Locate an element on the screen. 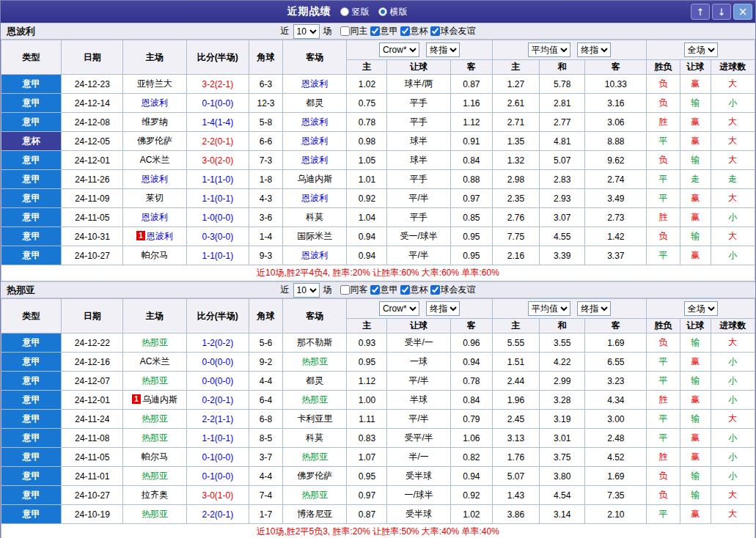  layout-horizontal-radio: 横版 is located at coordinates (393, 12).